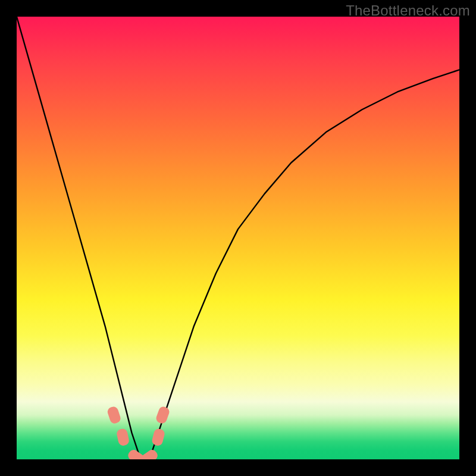 The image size is (476, 476). I want to click on marker-left-lower, so click(123, 437).